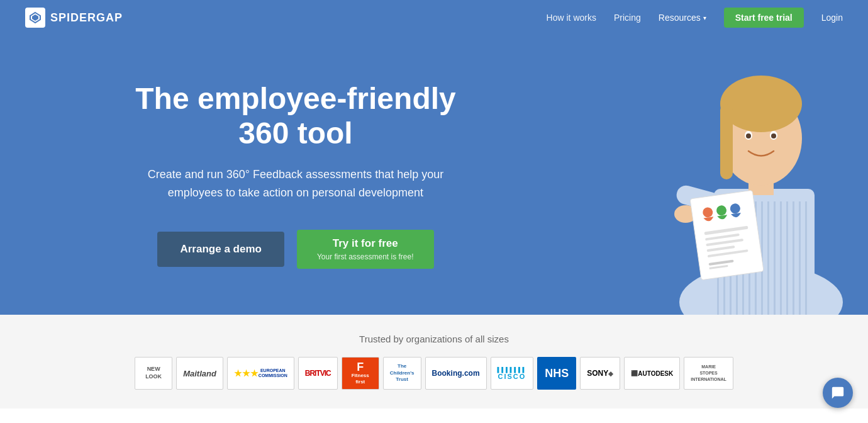 The image size is (868, 423). What do you see at coordinates (403, 373) in the screenshot?
I see `logo-childrens-trust: TheChildren'sTrust` at bounding box center [403, 373].